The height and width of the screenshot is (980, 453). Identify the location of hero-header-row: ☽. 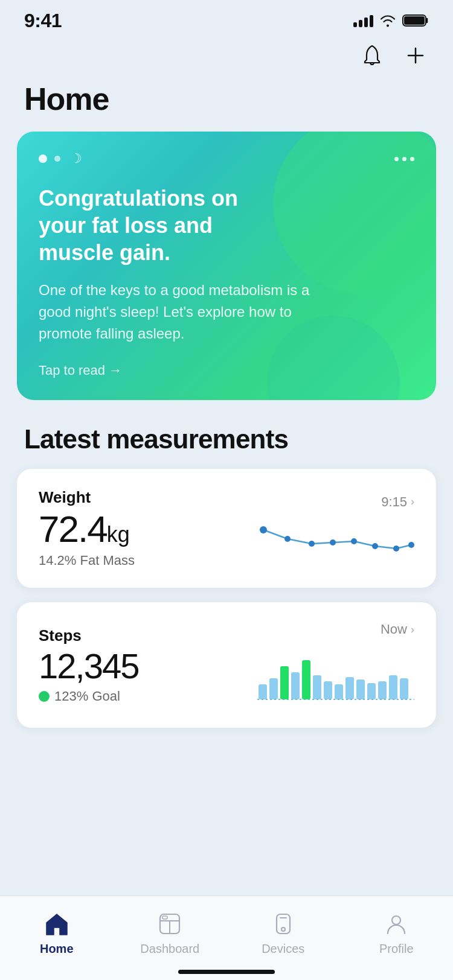
(226, 159).